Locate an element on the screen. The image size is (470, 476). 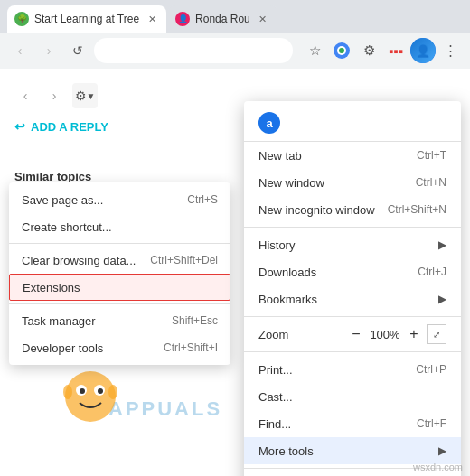
profile-button: 👤 is located at coordinates (423, 51).